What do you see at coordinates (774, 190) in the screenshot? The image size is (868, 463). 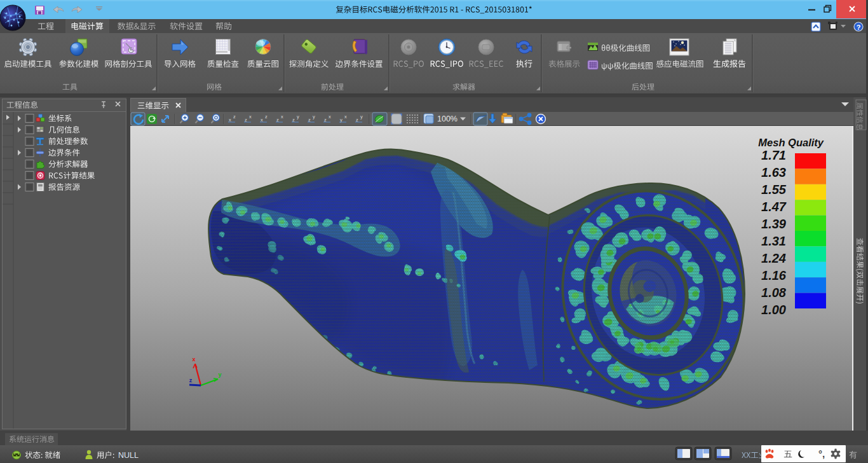 I see `svg-text: 1.55` at bounding box center [774, 190].